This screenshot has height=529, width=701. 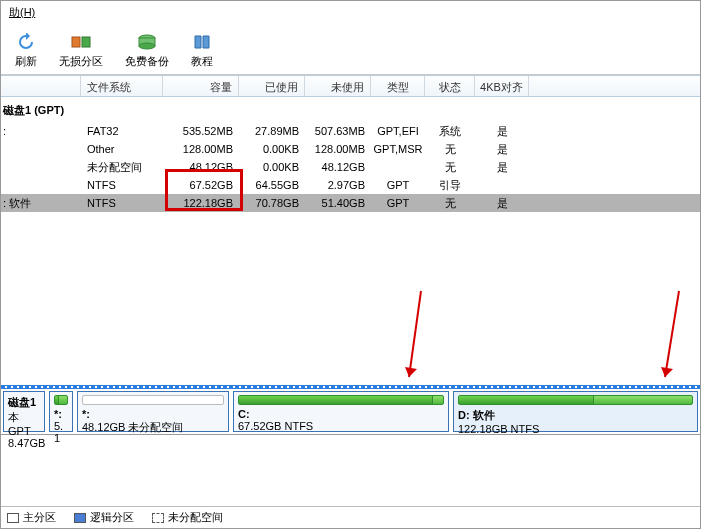 I want to click on partition-block-2: C: 67.52GB NTFS, so click(x=341, y=412).